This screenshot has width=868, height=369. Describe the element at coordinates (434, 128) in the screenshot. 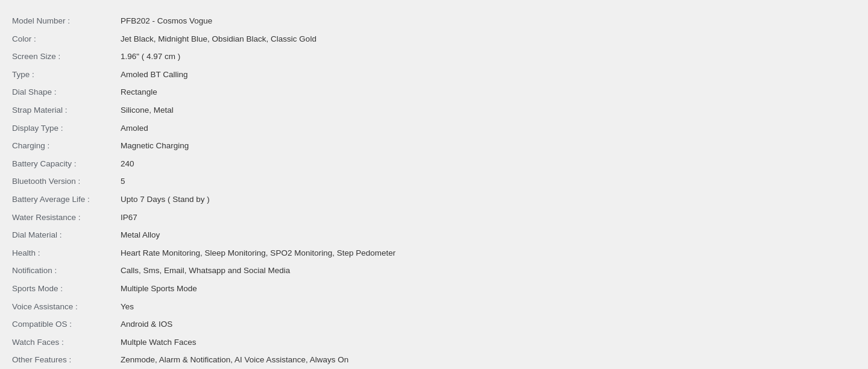

I see `table-row: Display Type :Amoled` at that location.